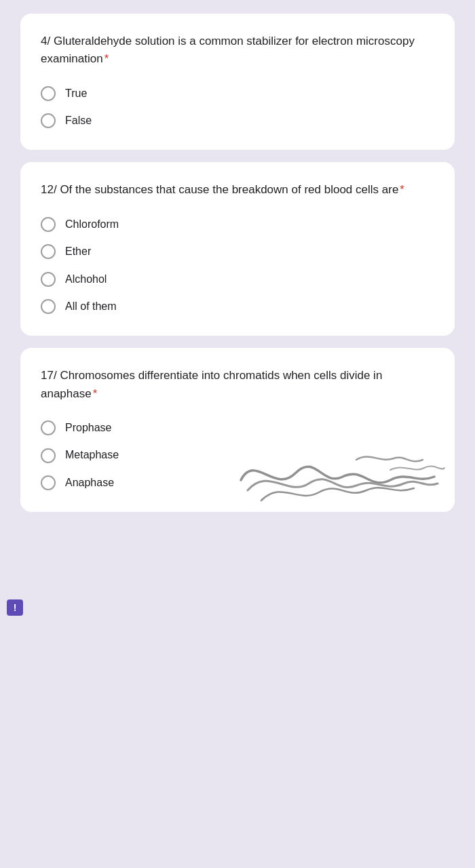 The width and height of the screenshot is (475, 868). What do you see at coordinates (48, 483) in the screenshot?
I see `radio-q17-anaphase` at bounding box center [48, 483].